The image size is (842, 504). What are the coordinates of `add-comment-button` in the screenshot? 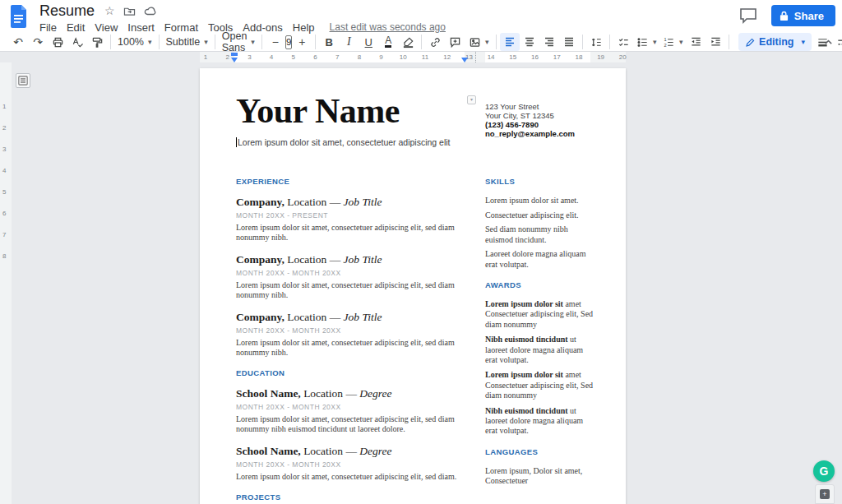 It's located at (455, 42).